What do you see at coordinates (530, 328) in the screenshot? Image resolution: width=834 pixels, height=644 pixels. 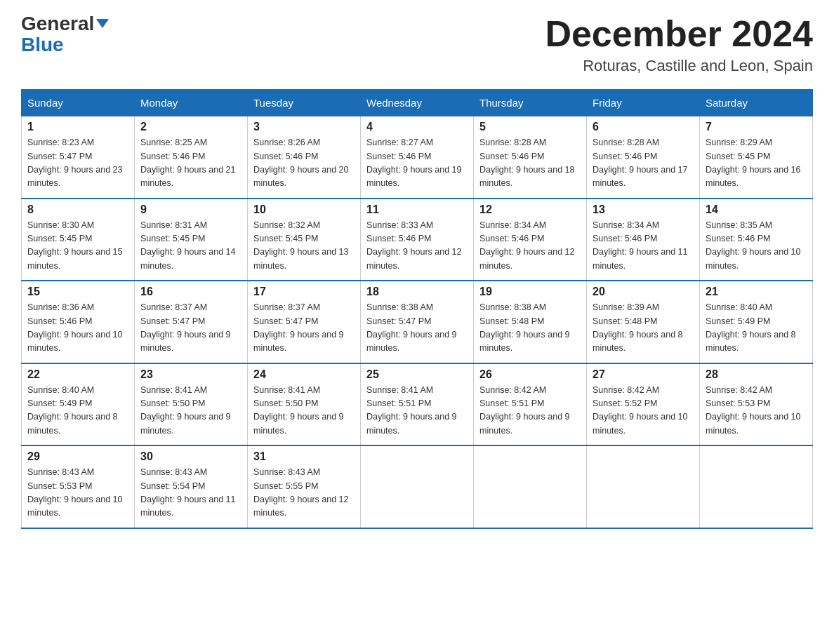 I see `day-info: Sunrise: 8:38 AMSunset: 5:48 PMDaylight:…` at bounding box center [530, 328].